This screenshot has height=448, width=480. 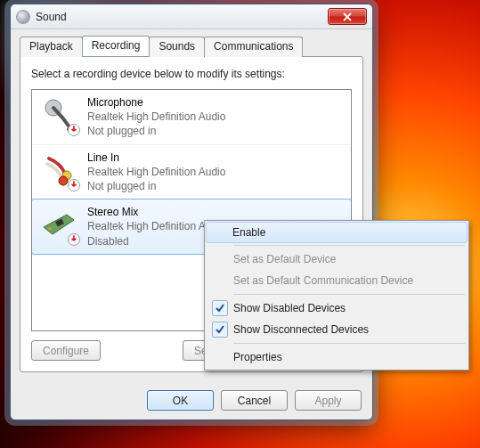 What do you see at coordinates (337, 308) in the screenshot?
I see `menu-show-disabled: Show Disabled Devices` at bounding box center [337, 308].